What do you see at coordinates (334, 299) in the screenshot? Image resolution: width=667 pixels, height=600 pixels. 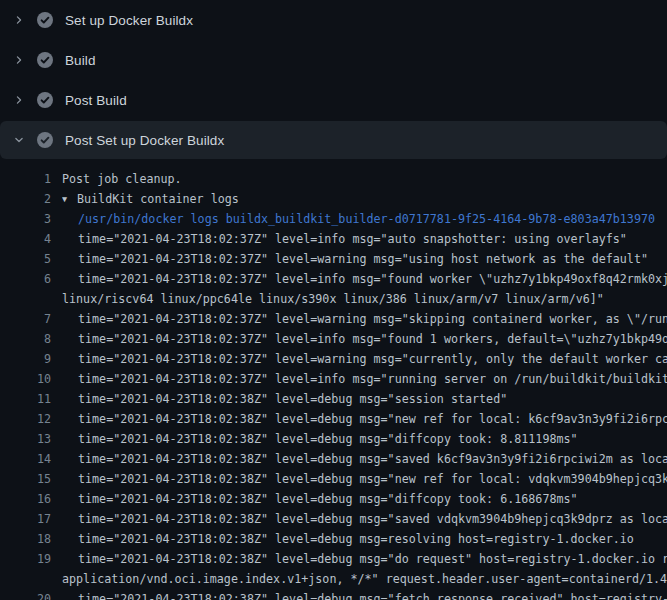 I see `log-line: linux/riscv64 linux/ppc64le linux/s390x …` at bounding box center [334, 299].